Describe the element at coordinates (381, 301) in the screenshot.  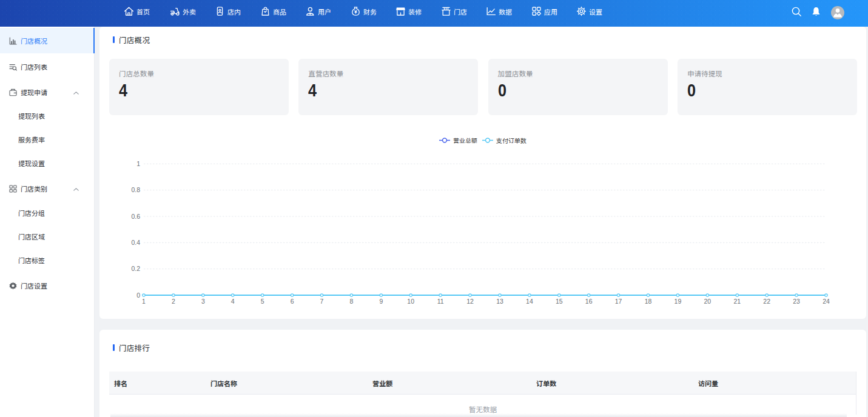
I see `svg-text: 9` at that location.